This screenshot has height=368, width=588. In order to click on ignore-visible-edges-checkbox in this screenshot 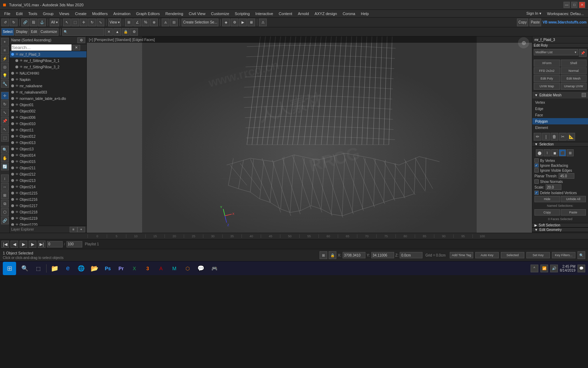, I will do `click(537, 170)`.